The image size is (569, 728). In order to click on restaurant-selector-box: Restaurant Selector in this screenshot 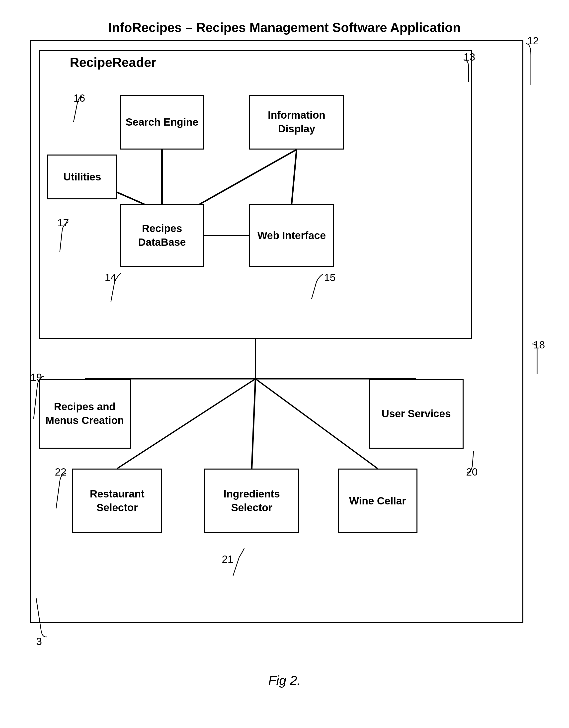, I will do `click(117, 501)`.